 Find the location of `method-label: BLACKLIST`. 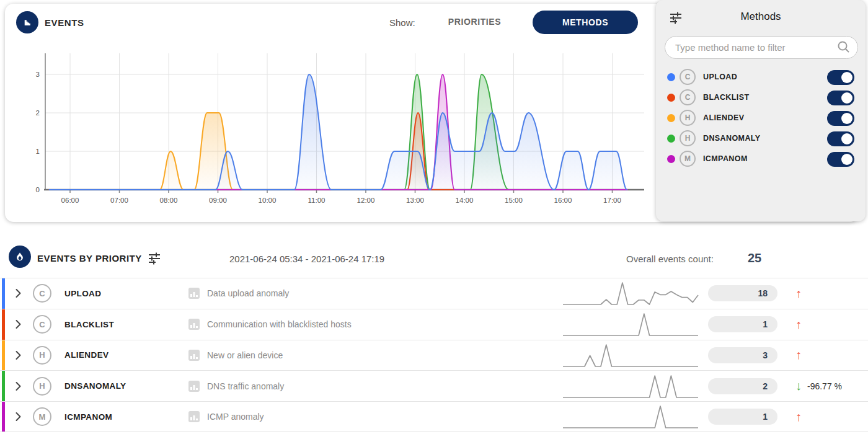

method-label: BLACKLIST is located at coordinates (726, 97).